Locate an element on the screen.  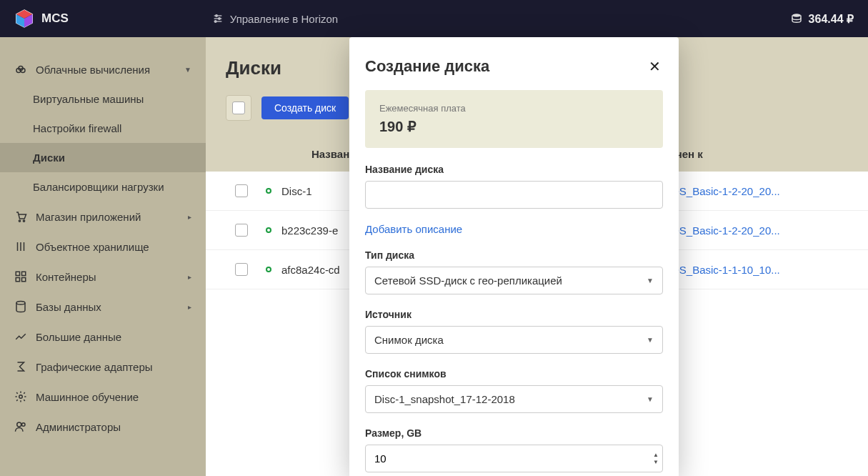
sidebar-label: Настройки firewall is located at coordinates (77, 129).